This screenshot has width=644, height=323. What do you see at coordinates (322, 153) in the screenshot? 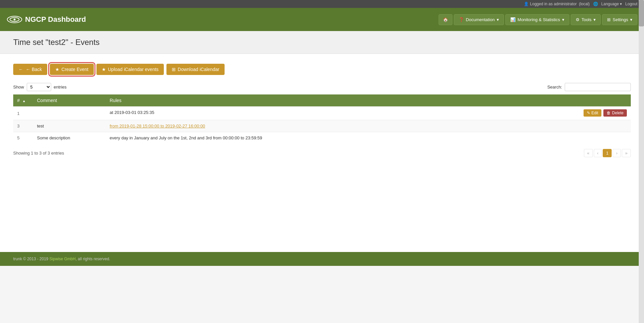
I see `table-footer: Showing 1 to 3 of 3 entries « ‹ 1 › »` at bounding box center [322, 153].